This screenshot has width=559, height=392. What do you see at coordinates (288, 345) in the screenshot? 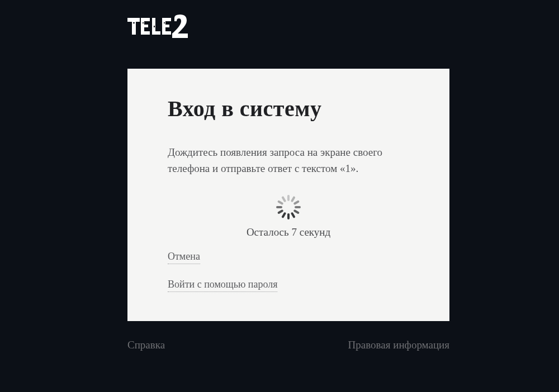
I see `footer: Справка Правовая информация` at bounding box center [288, 345].